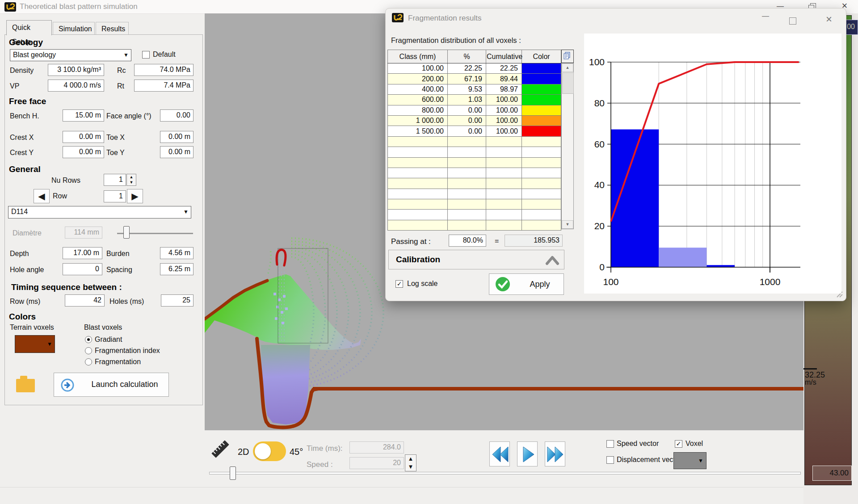 This screenshot has width=858, height=504. I want to click on crest-y-field: 0.00 m, so click(83, 152).